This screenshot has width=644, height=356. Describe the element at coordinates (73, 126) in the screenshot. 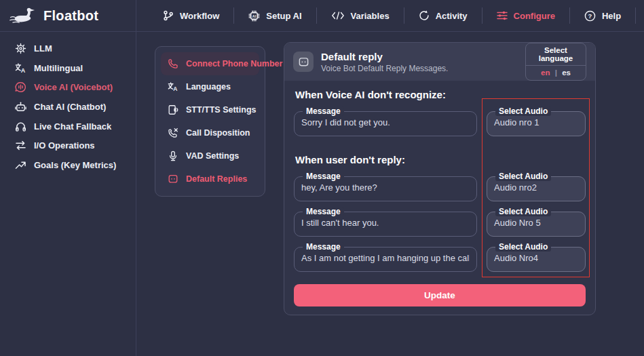

I see `sidebar-item-label: Live Chat Fallback` at that location.